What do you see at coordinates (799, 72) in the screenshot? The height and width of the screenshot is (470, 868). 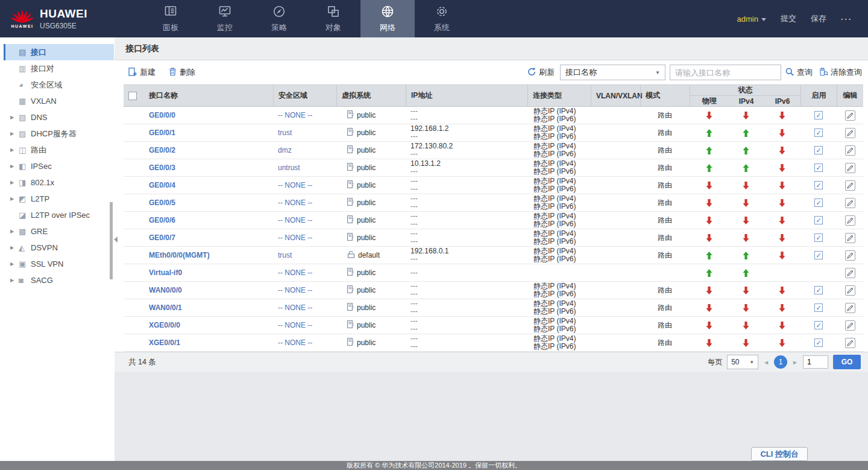 I see `query-button: 查询` at bounding box center [799, 72].